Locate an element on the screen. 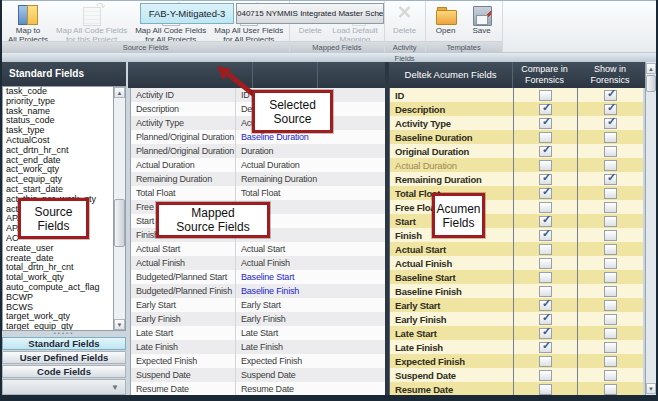  mapped-field-cell: Actual Start is located at coordinates (310, 249).